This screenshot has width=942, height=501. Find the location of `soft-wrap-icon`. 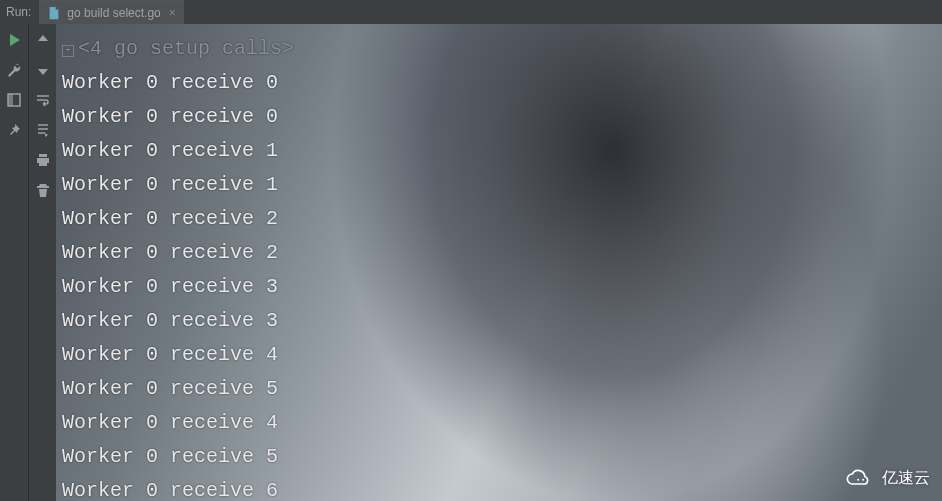

soft-wrap-icon is located at coordinates (43, 100).